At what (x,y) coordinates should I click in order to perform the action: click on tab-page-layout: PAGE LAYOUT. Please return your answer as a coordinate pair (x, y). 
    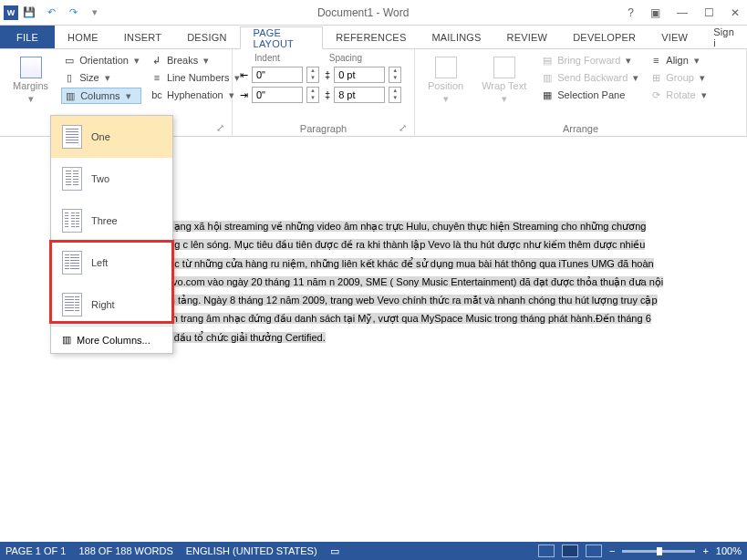
    Looking at the image, I should click on (282, 38).